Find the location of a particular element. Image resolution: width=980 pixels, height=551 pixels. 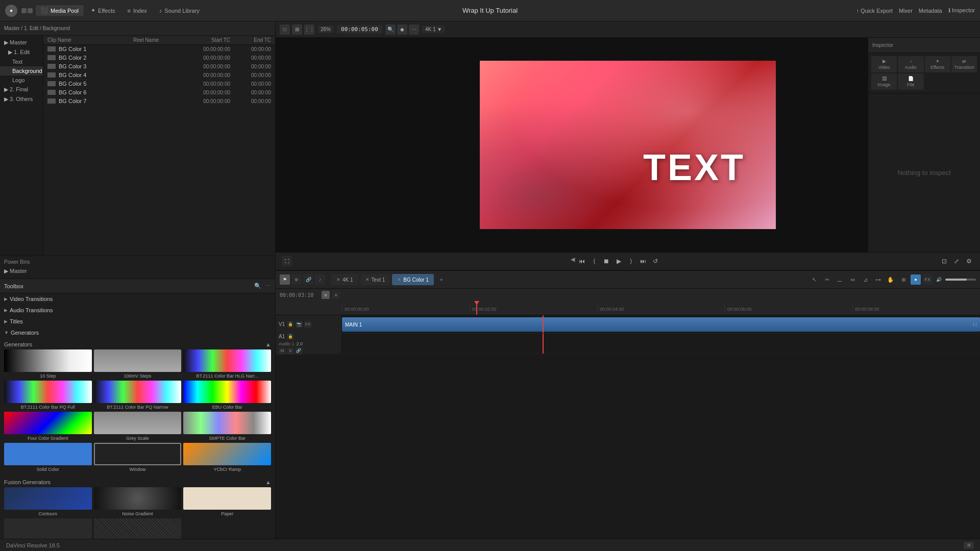

metadata-btn: Metadata is located at coordinates (930, 11).